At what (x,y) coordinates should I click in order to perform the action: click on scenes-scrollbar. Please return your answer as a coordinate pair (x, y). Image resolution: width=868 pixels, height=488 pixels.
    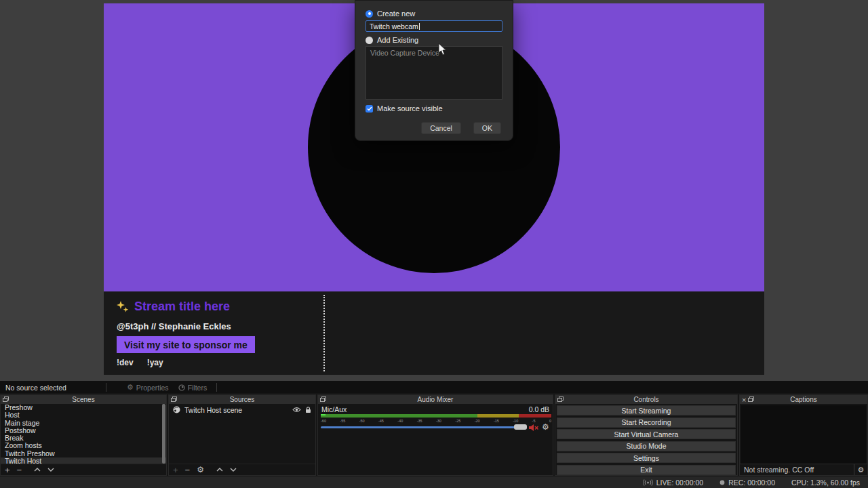
    Looking at the image, I should click on (164, 434).